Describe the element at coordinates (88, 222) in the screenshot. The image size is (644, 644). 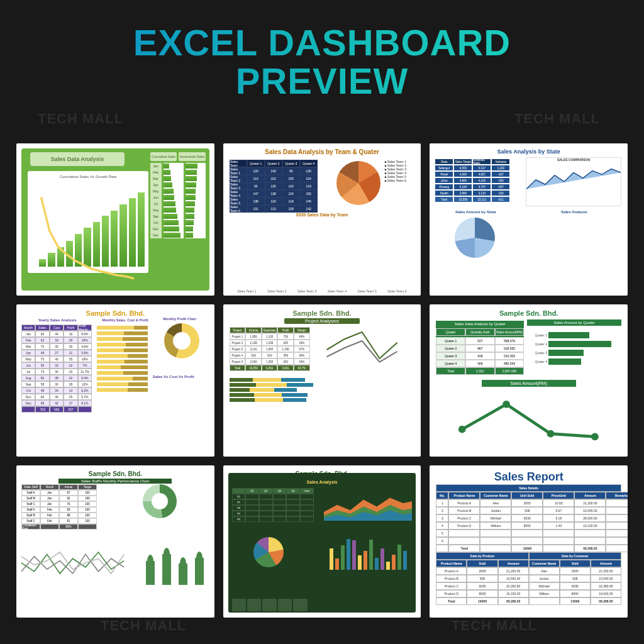
I see `bar-line-chart: Cumulative Sales Vs Growth Rate` at that location.